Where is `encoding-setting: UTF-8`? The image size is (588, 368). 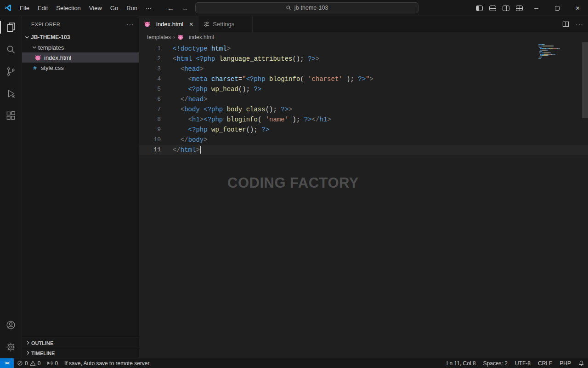
encoding-setting: UTF-8 is located at coordinates (523, 363).